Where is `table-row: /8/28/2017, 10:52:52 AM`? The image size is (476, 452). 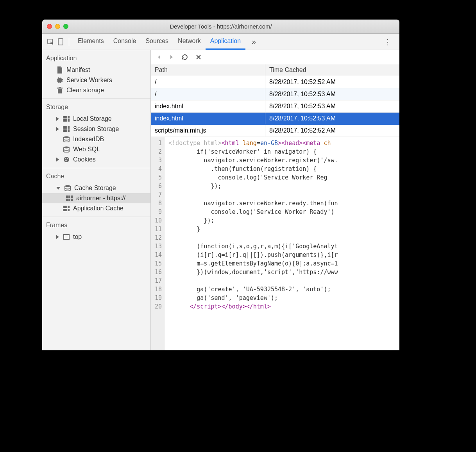
table-row: /8/28/2017, 10:52:52 AM is located at coordinates (275, 82).